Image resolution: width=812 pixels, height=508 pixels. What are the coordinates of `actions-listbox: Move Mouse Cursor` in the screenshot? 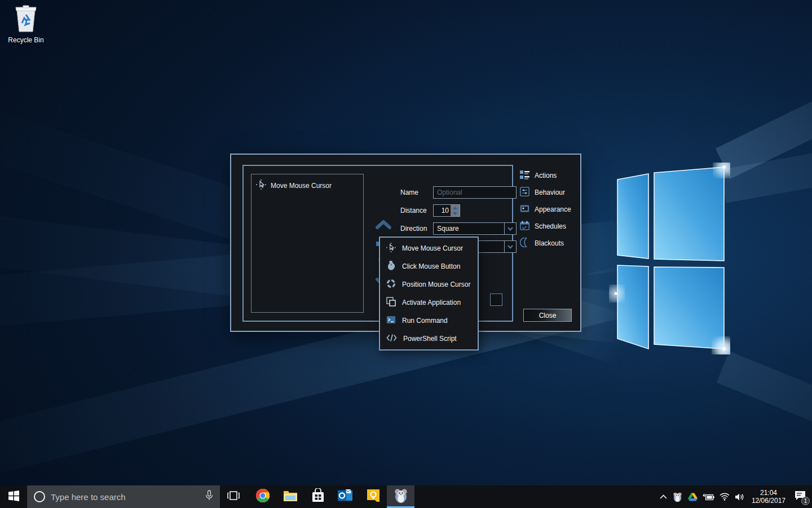 It's located at (307, 243).